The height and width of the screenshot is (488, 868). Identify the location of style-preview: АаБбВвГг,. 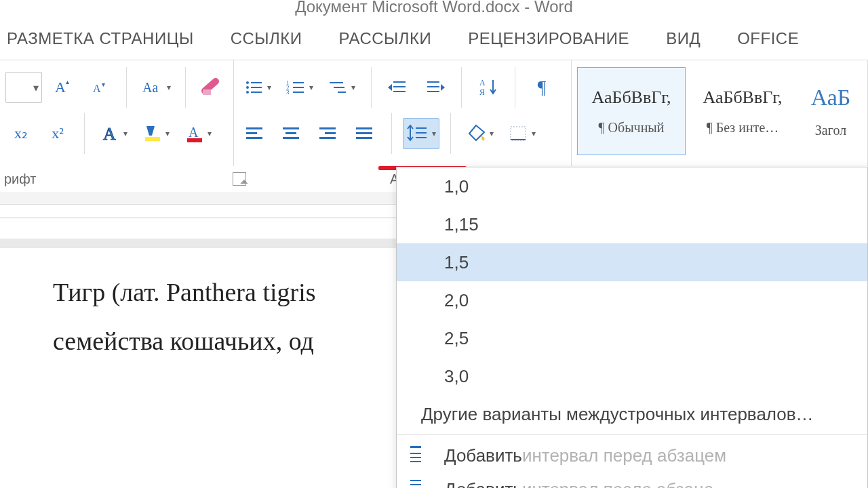
(631, 98).